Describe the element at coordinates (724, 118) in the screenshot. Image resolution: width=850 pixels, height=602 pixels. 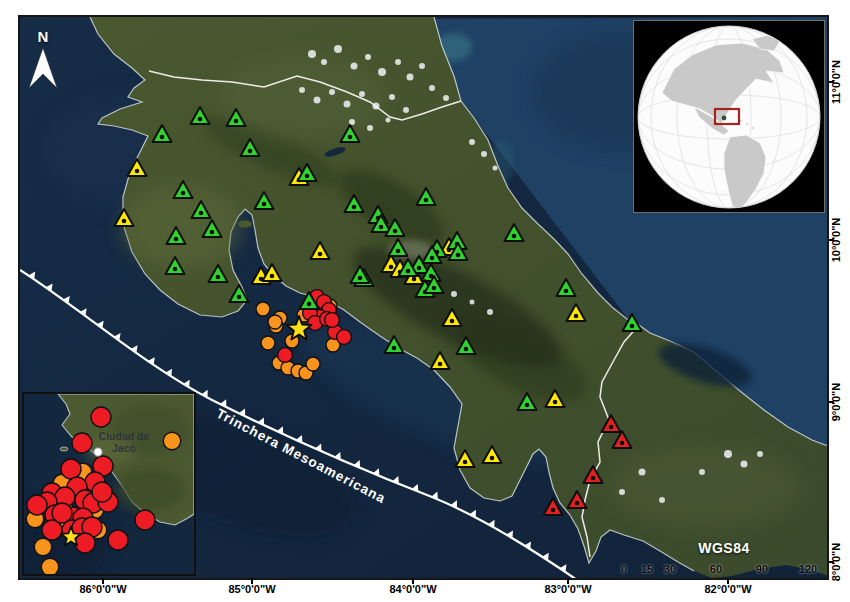
I see `costa-rica-highlight` at that location.